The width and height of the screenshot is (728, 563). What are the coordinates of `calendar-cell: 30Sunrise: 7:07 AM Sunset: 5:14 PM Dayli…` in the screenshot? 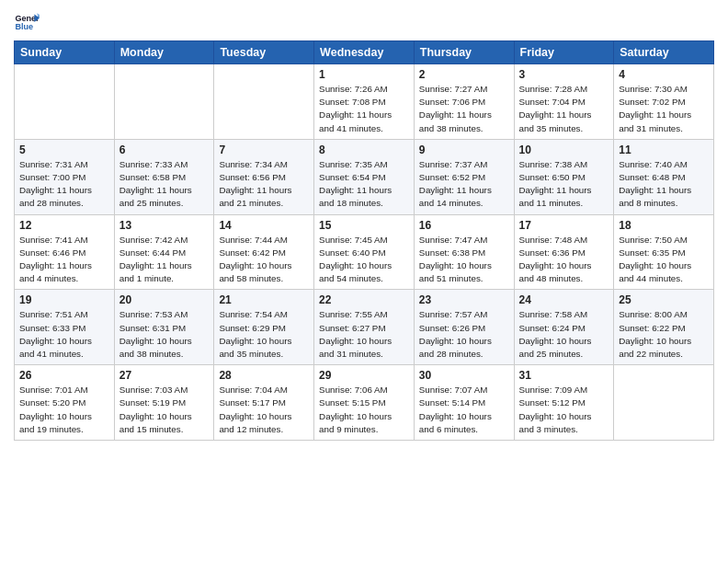 It's located at (463, 403).